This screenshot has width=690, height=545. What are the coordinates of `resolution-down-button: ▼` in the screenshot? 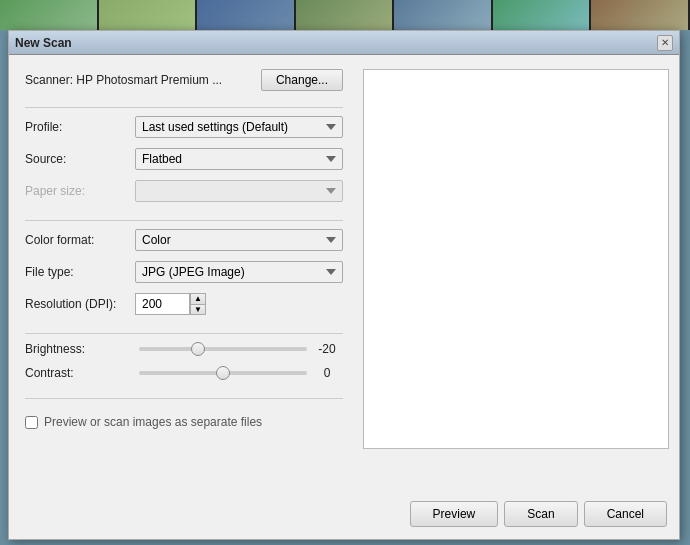 It's located at (198, 310).